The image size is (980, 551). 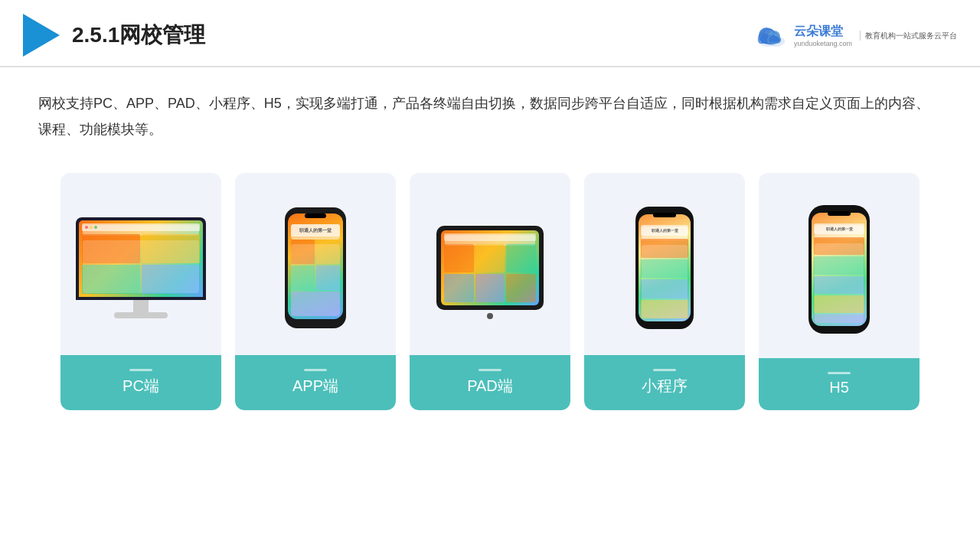 I want to click on card-h5: 职通人的第一堂 H5, so click(x=839, y=292).